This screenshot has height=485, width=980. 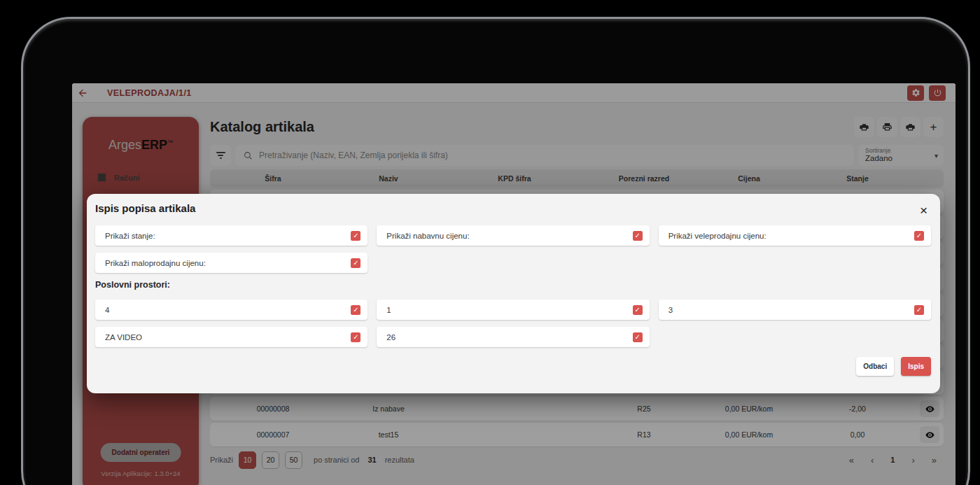 What do you see at coordinates (512, 337) in the screenshot?
I see `space-option-26: 26` at bounding box center [512, 337].